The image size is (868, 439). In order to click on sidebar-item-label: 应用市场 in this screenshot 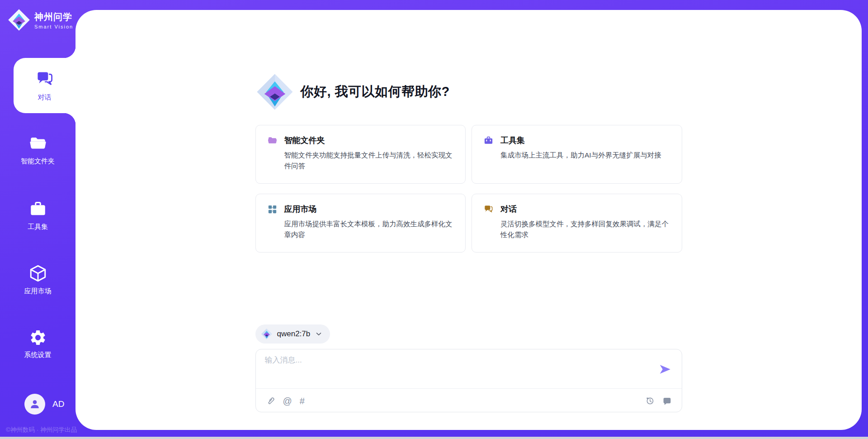, I will do `click(38, 291)`.